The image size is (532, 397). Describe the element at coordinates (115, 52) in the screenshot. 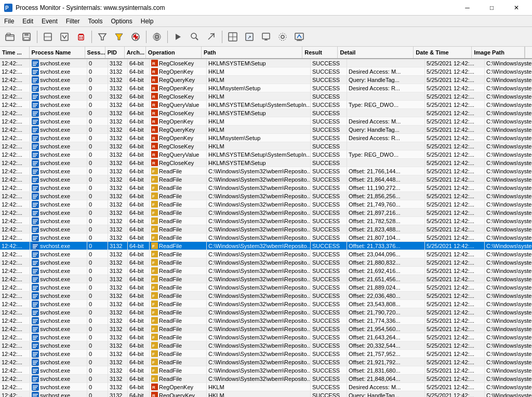

I see `col-header-pid: PID` at that location.